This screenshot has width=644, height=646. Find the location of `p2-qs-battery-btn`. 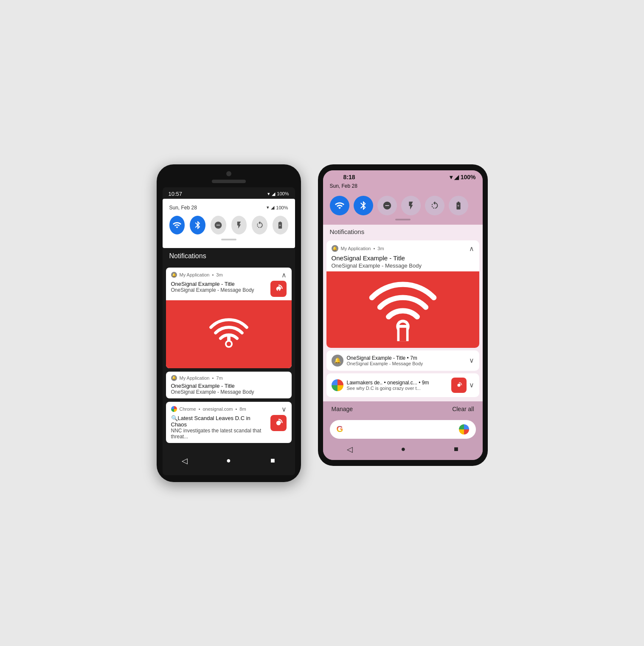

p2-qs-battery-btn is located at coordinates (458, 206).